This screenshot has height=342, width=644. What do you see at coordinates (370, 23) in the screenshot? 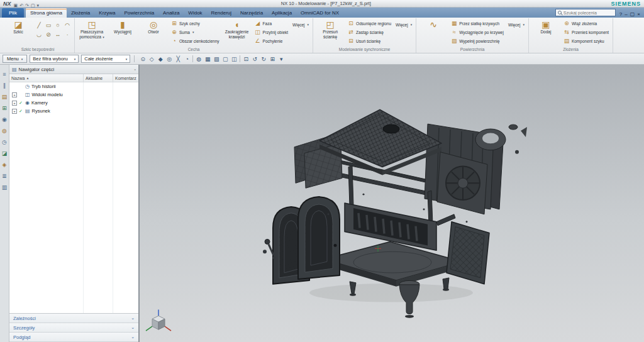
I see `offset-region-button: ⊡Odsunięcie regionu` at bounding box center [370, 23].